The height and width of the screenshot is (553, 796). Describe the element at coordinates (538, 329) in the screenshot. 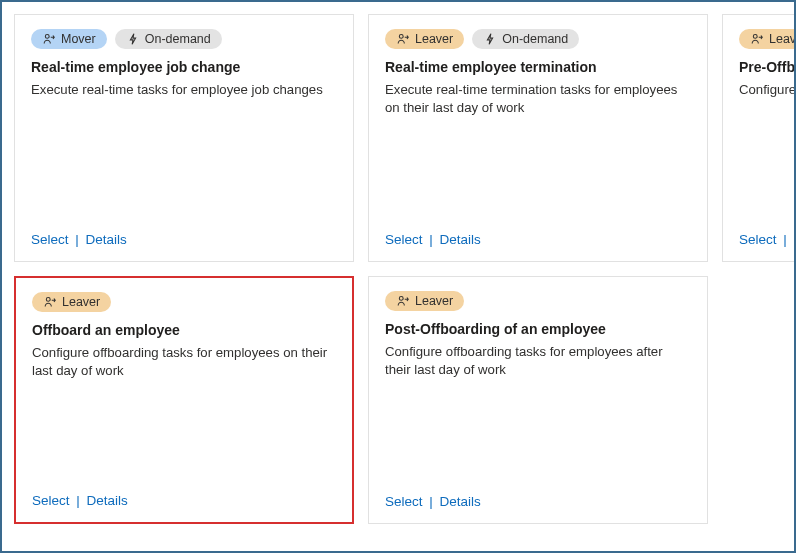

I see `card-title: Post-Offboarding of an employee` at that location.